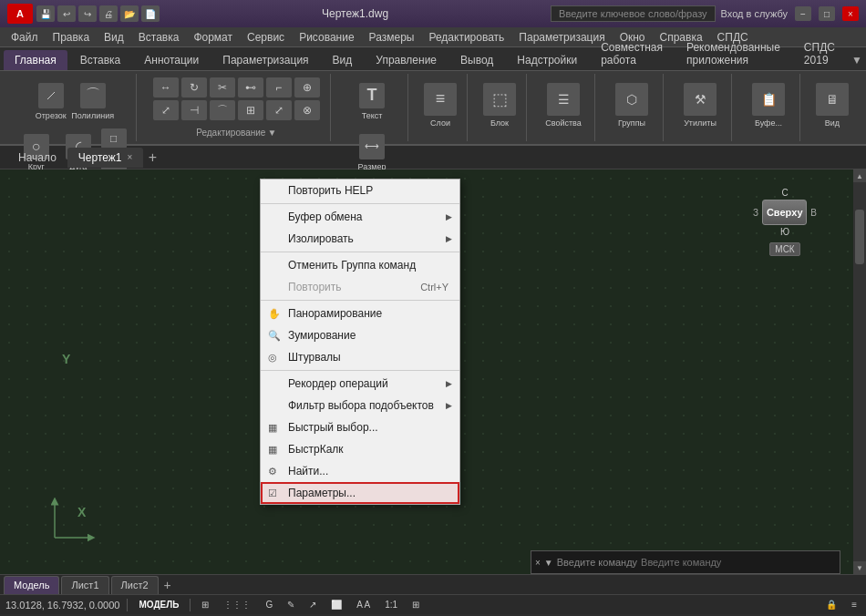 Image resolution: width=866 pixels, height=616 pixels. Describe the element at coordinates (407, 60) in the screenshot. I see `tab-manage: Управление` at that location.